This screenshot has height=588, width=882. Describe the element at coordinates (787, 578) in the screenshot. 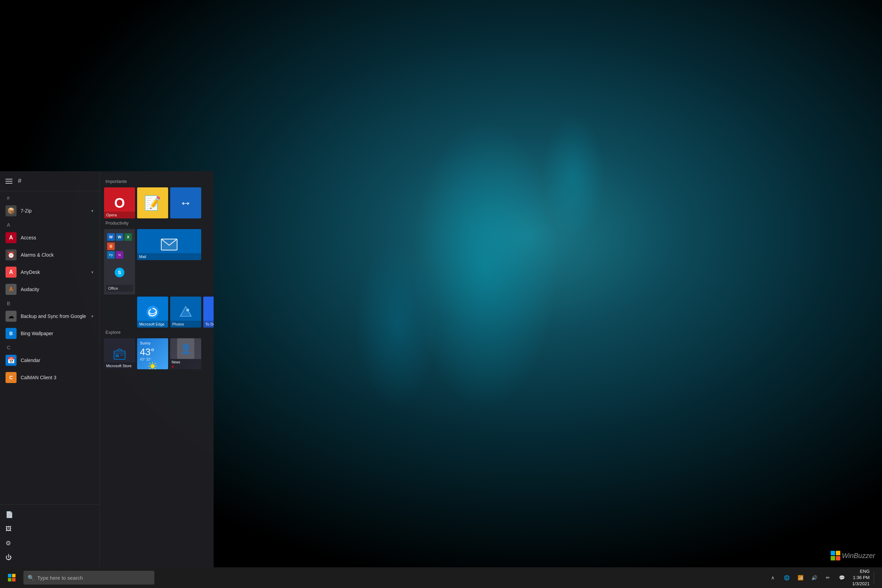

I see `network-icon: 🌐` at that location.